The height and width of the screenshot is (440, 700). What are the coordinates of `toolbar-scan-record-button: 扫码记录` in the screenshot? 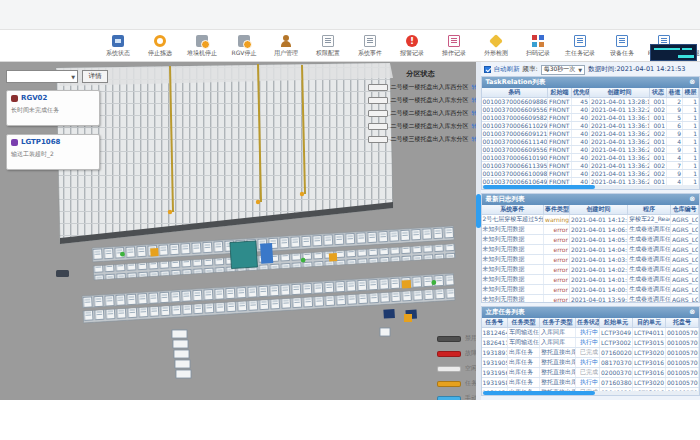 It's located at (538, 46).